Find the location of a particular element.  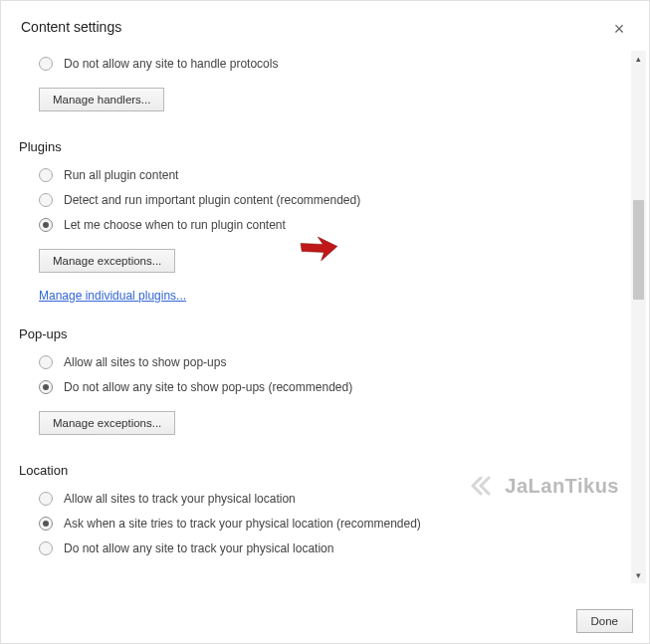

plugins-opt-run-all: Run all plugin content is located at coordinates (325, 175).